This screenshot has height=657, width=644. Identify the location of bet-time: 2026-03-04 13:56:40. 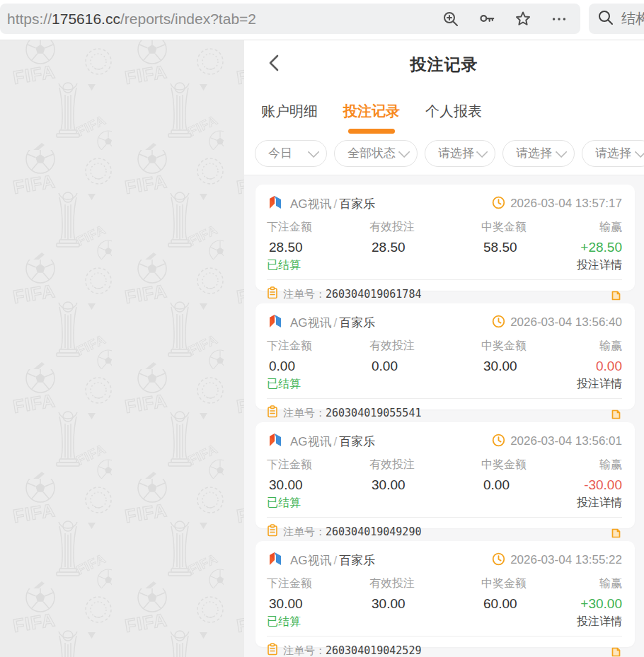
(566, 322).